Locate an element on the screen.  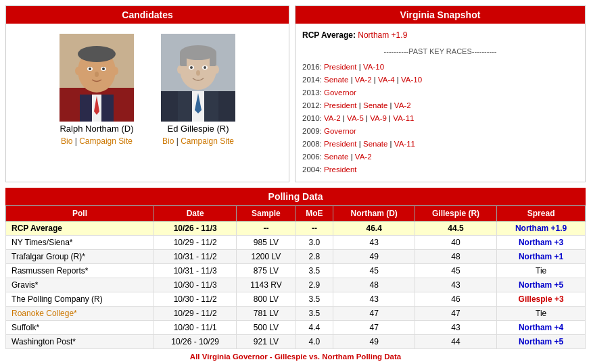
poll-name-cell: Rasmussen Reports* is located at coordinates (80, 270).